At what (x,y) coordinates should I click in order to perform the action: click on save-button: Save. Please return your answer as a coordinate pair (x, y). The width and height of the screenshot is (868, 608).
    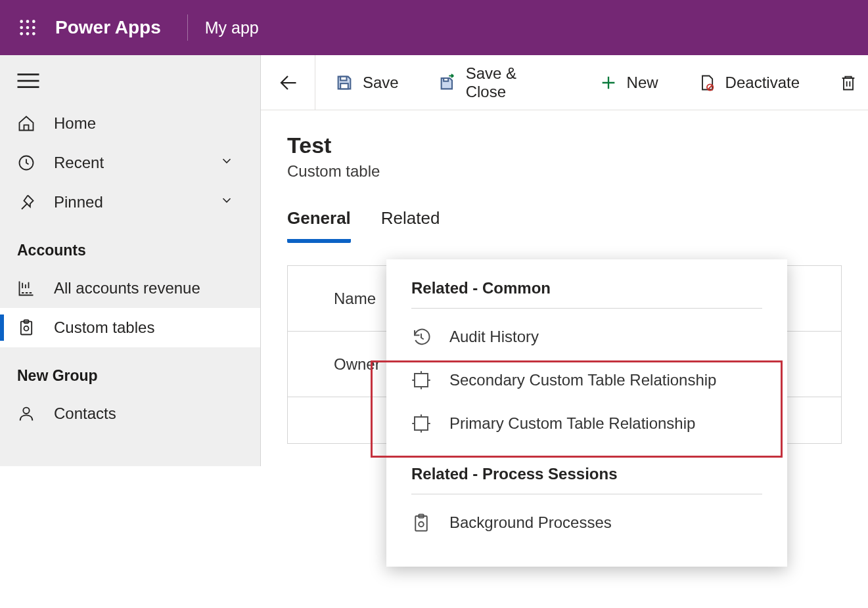
    Looking at the image, I should click on (367, 83).